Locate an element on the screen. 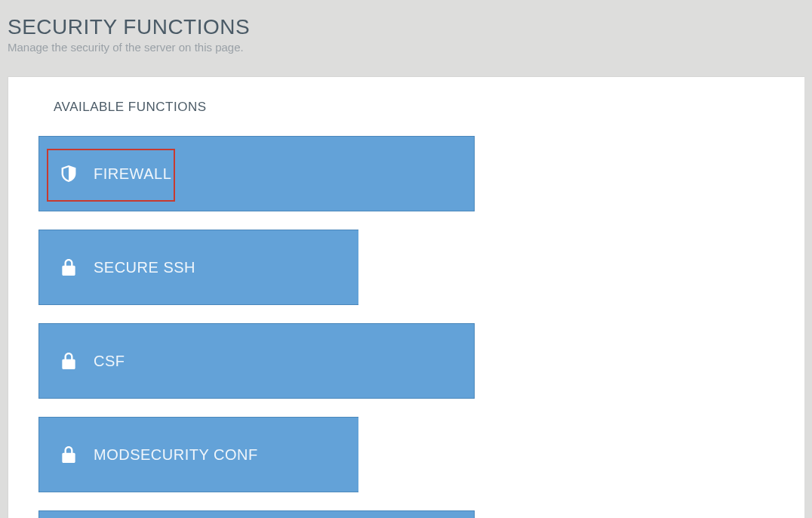  page-title: SECURITY FUNCTIONS is located at coordinates (406, 27).